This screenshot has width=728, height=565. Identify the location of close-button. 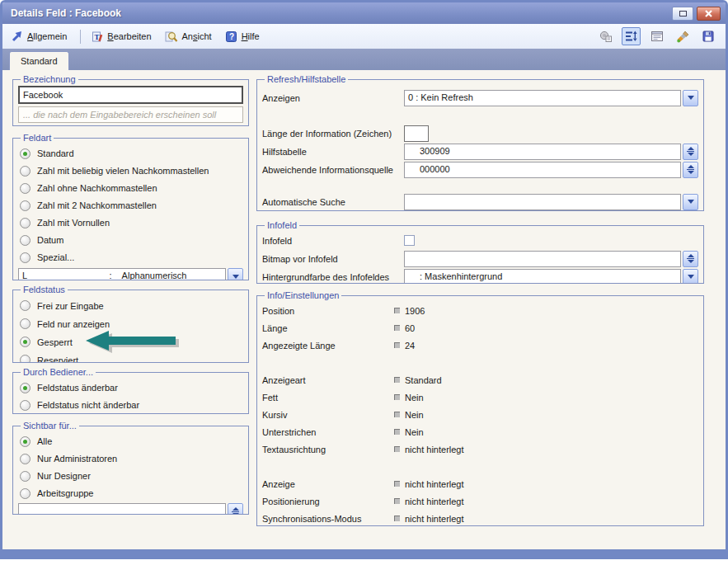
(709, 13).